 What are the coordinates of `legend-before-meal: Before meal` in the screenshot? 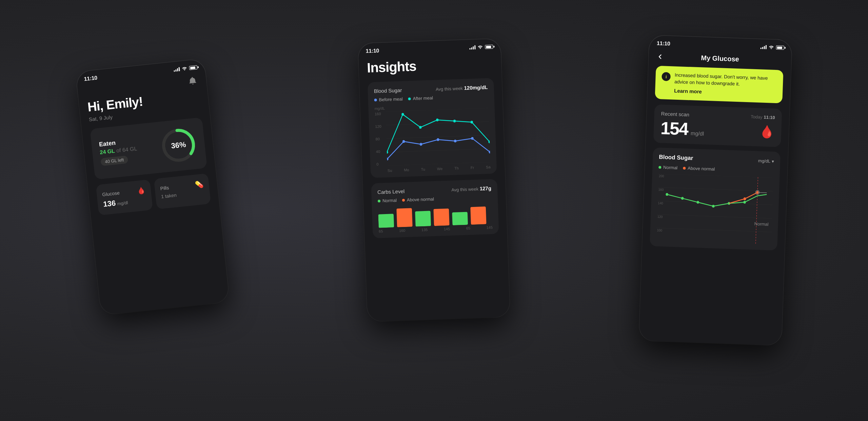 It's located at (389, 99).